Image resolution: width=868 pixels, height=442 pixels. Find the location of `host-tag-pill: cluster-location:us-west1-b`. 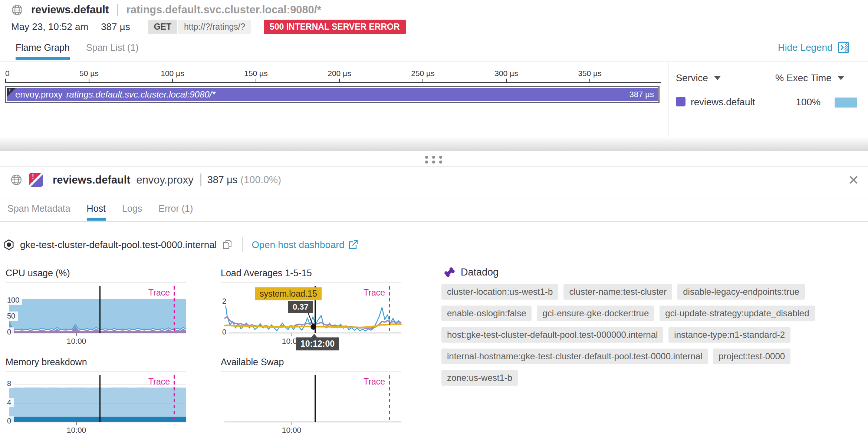

host-tag-pill: cluster-location:us-west1-b is located at coordinates (500, 292).